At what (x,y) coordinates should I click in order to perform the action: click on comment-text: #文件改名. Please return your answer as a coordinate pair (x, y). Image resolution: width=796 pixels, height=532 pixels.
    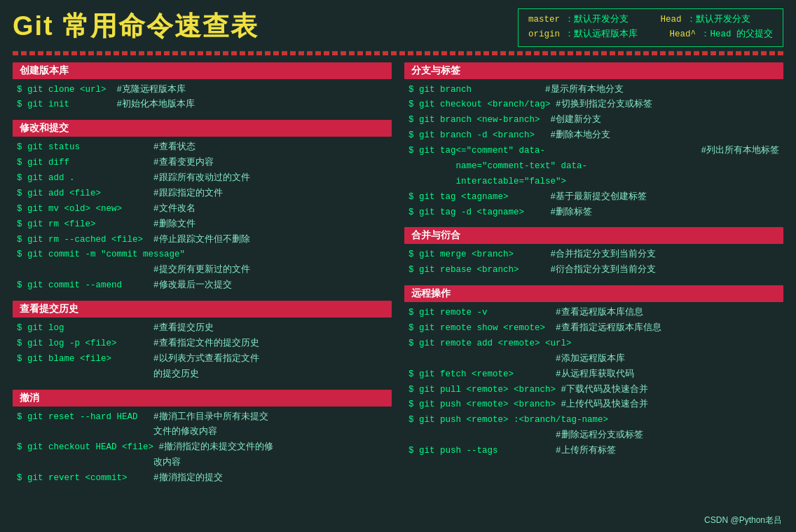
    Looking at the image, I should click on (158, 210).